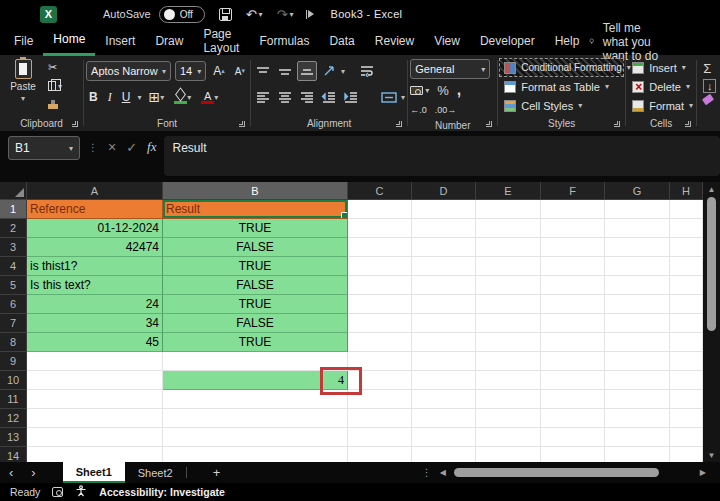  What do you see at coordinates (156, 97) in the screenshot?
I see `borders-button: ⊞▾` at bounding box center [156, 97].